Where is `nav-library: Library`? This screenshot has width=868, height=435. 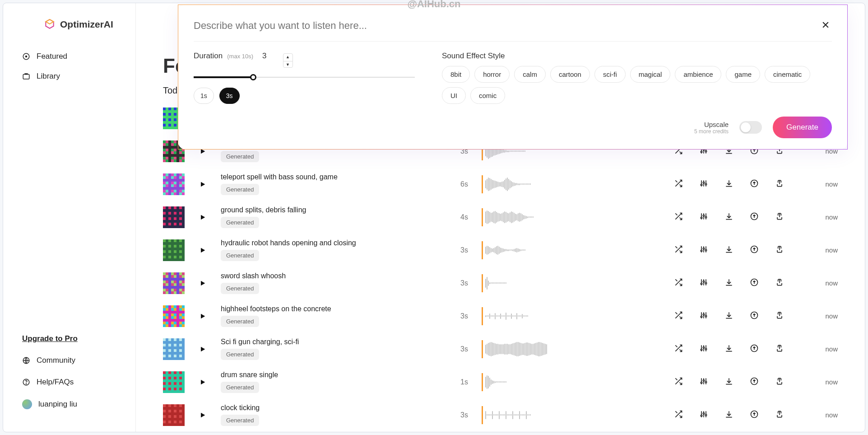
nav-library: Library is located at coordinates (70, 76).